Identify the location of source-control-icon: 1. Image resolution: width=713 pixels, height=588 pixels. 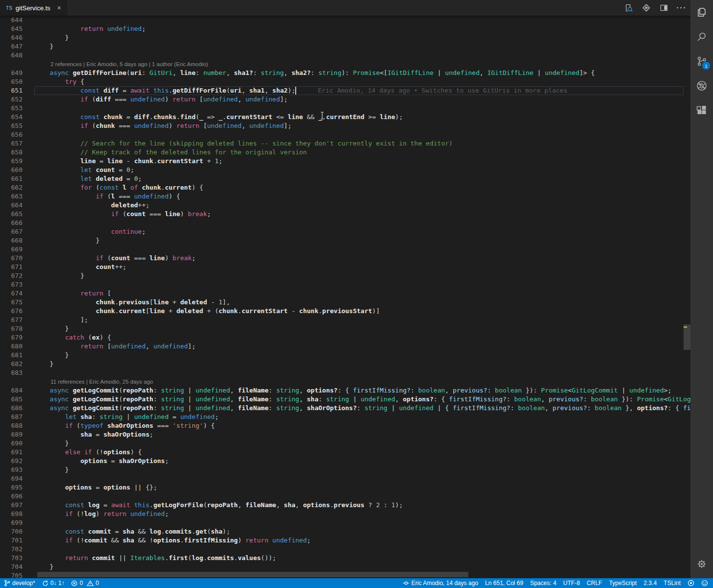
(702, 61).